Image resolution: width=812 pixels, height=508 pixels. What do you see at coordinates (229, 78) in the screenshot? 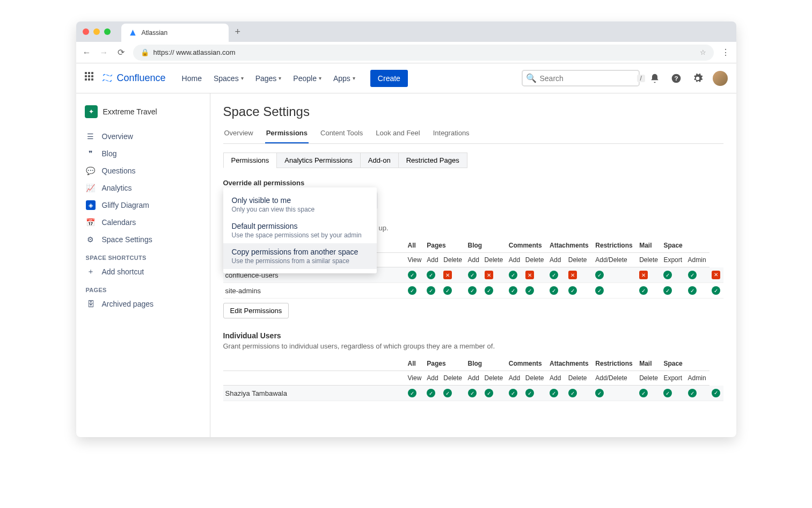
I see `nav-spaces: Spaces▾` at bounding box center [229, 78].